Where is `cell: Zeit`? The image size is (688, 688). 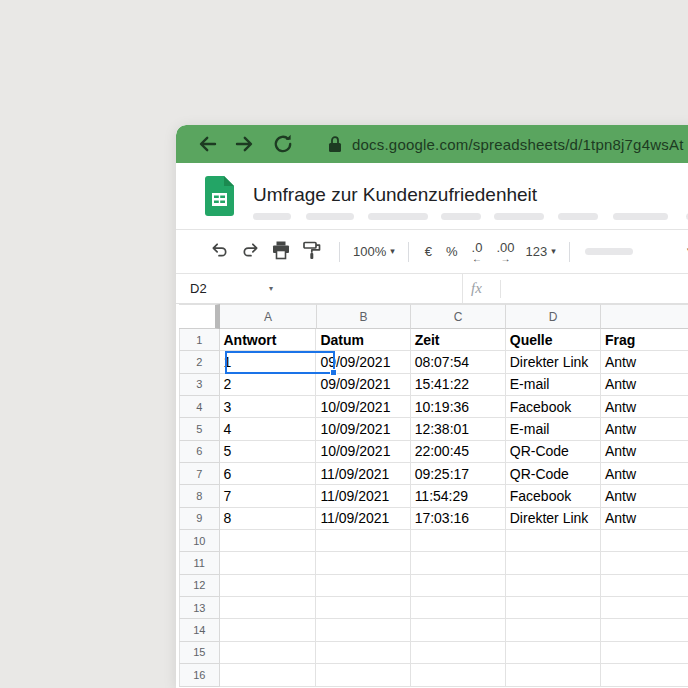
cell: Zeit is located at coordinates (458, 340).